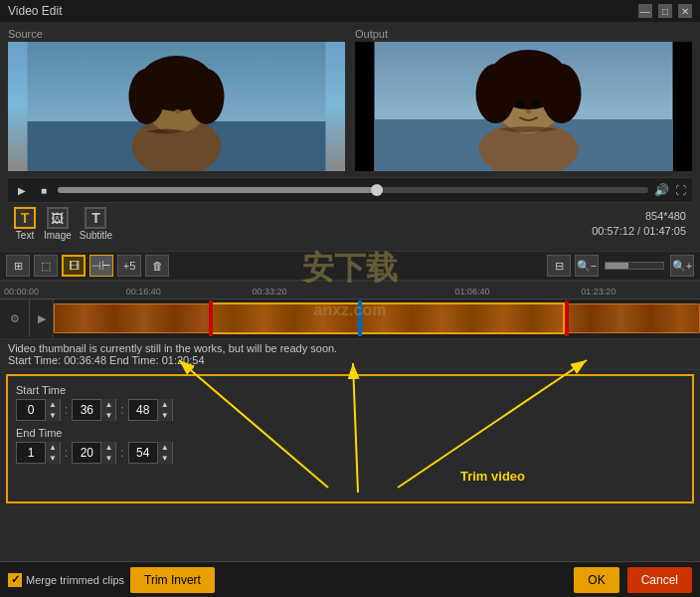  I want to click on start-min-input, so click(87, 410).